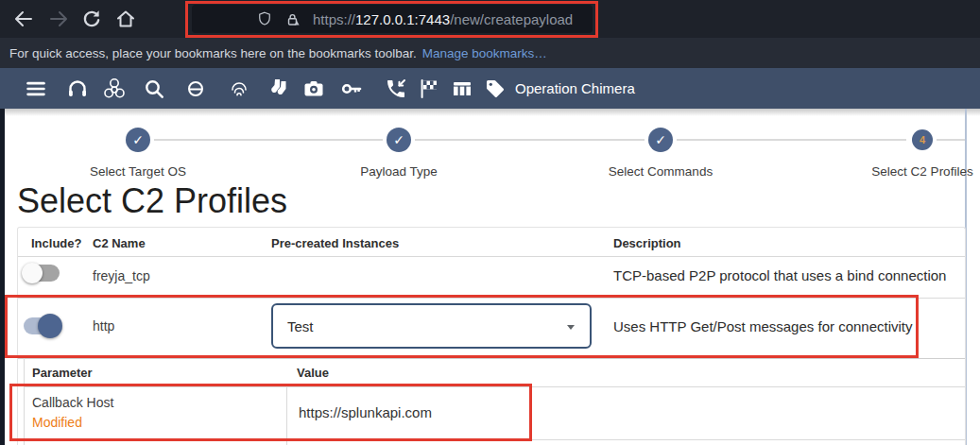 The image size is (980, 445). I want to click on step-1-label: Select Target OS, so click(138, 172).